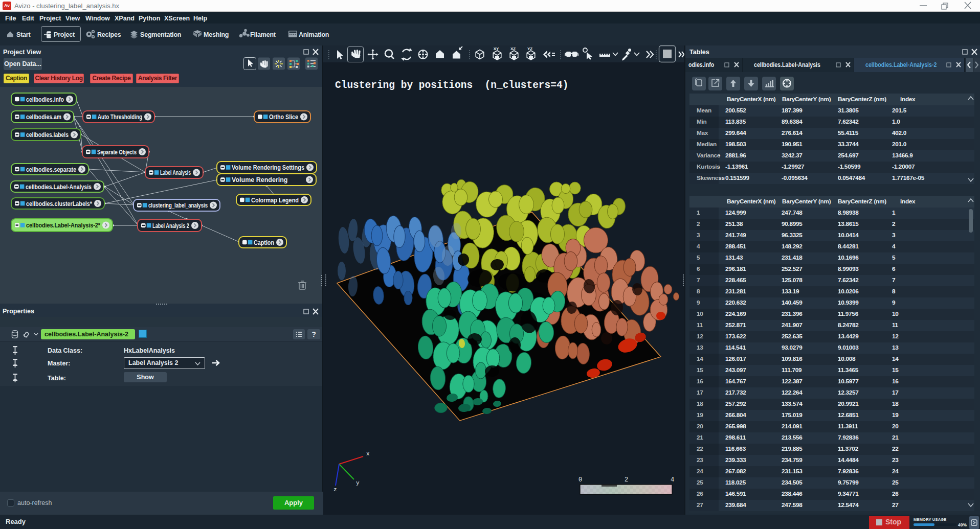 This screenshot has width=980, height=529. Describe the element at coordinates (171, 226) in the screenshot. I see `svg-text: Label Analysis 2` at that location.